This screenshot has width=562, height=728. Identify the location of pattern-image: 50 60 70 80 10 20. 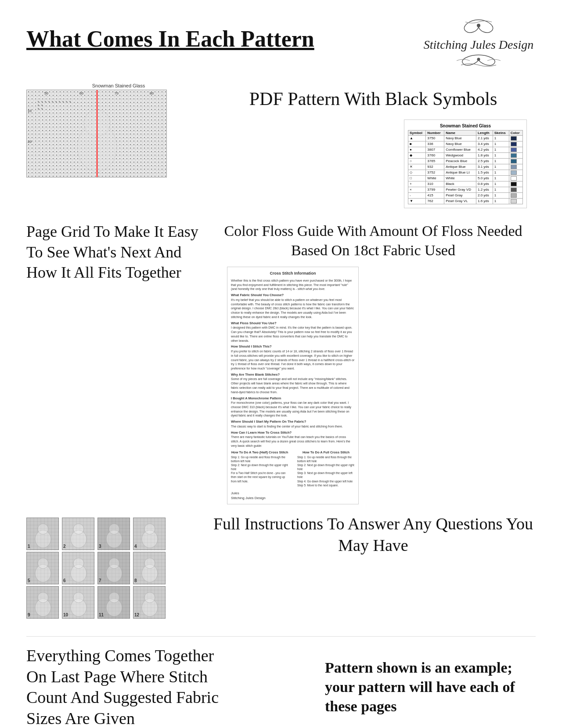
(97, 134).